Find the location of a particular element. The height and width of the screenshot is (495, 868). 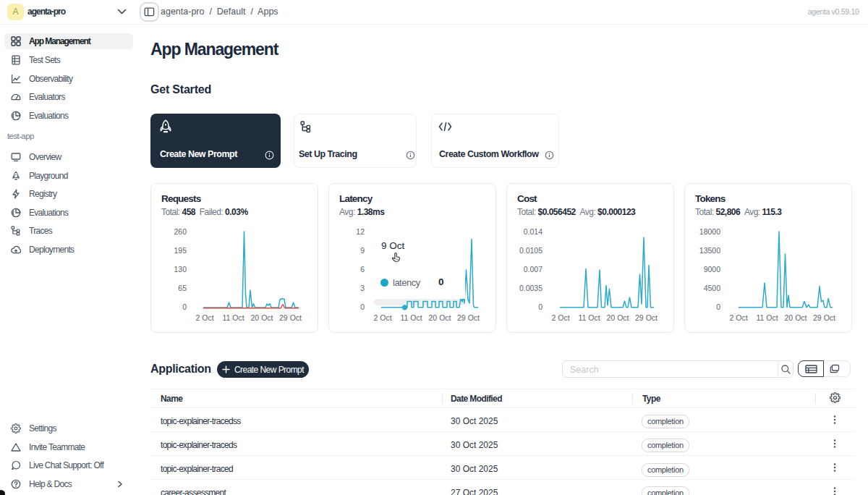

svg-text: 18000 is located at coordinates (710, 232).